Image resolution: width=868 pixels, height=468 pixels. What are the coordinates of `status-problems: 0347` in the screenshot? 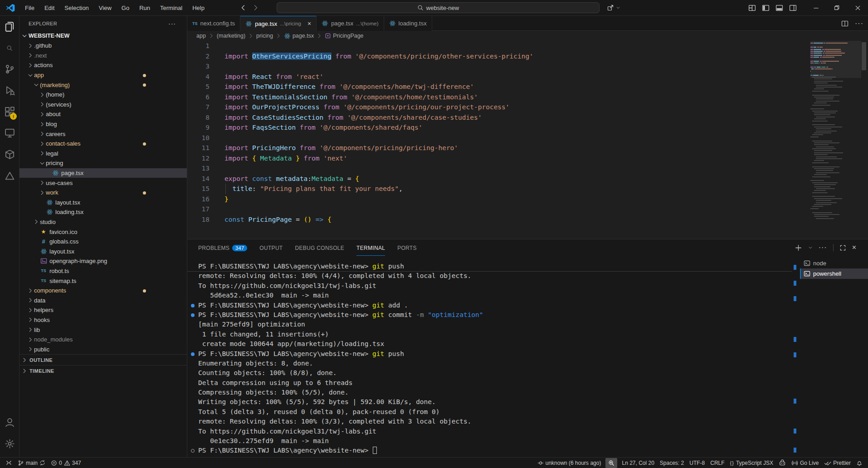 It's located at (66, 463).